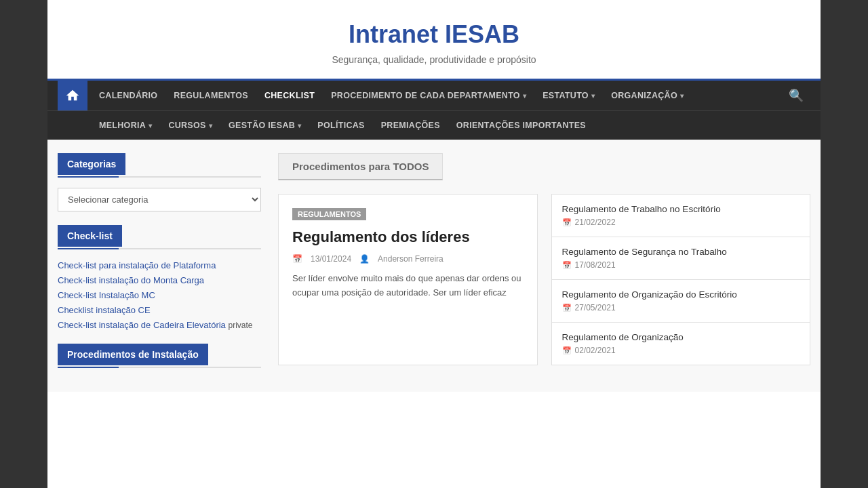 Image resolution: width=868 pixels, height=488 pixels. What do you see at coordinates (159, 189) in the screenshot?
I see `categorias-section: Categorias Selecionar categoria` at bounding box center [159, 189].